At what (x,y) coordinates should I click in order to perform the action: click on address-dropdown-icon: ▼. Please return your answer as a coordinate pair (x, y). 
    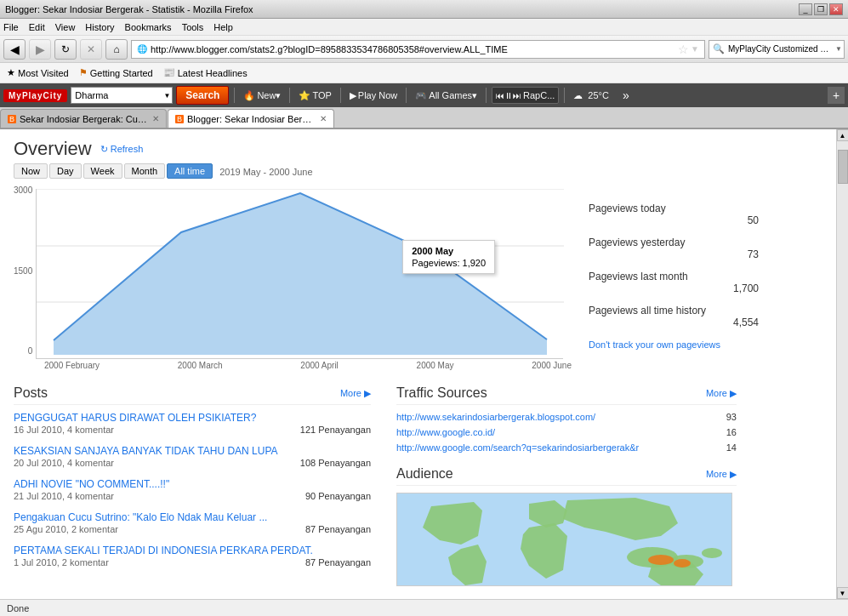
    Looking at the image, I should click on (695, 49).